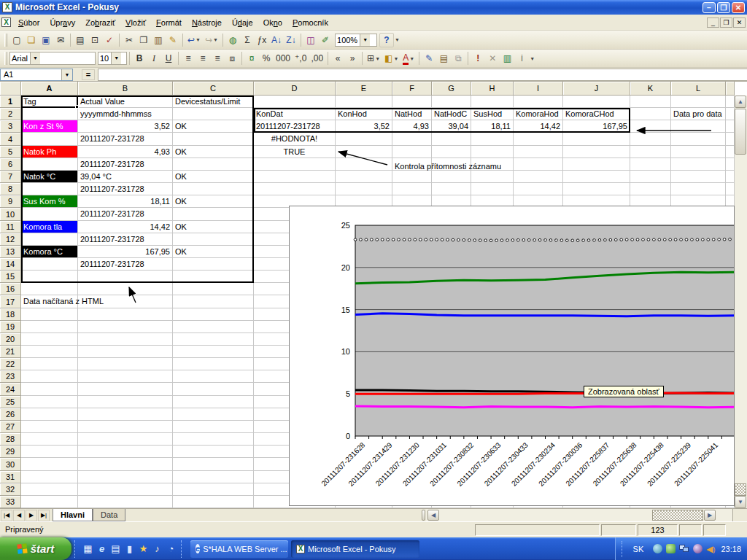  What do you see at coordinates (50, 201) in the screenshot?
I see `cell-A9: Sus Kom %` at bounding box center [50, 201].